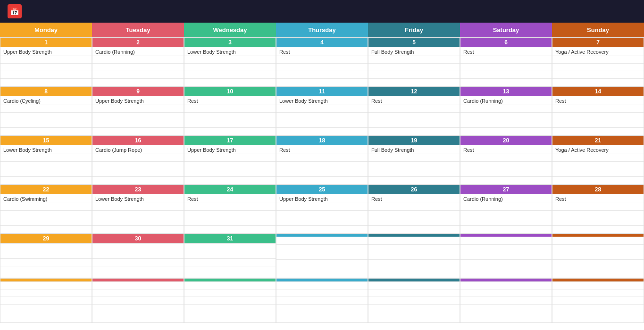  What do you see at coordinates (230, 209) in the screenshot?
I see `cal-cell-w3-d2: 24Rest` at bounding box center [230, 209].